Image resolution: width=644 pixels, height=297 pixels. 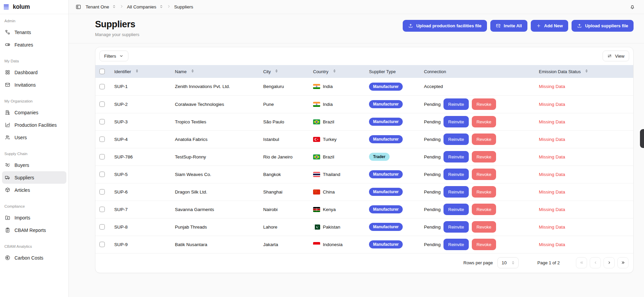 I want to click on button-label: Upload suppliers file, so click(x=607, y=26).